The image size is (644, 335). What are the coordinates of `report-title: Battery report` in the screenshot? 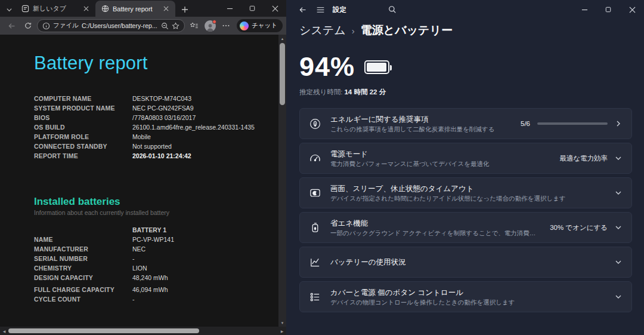 It's located at (160, 63).